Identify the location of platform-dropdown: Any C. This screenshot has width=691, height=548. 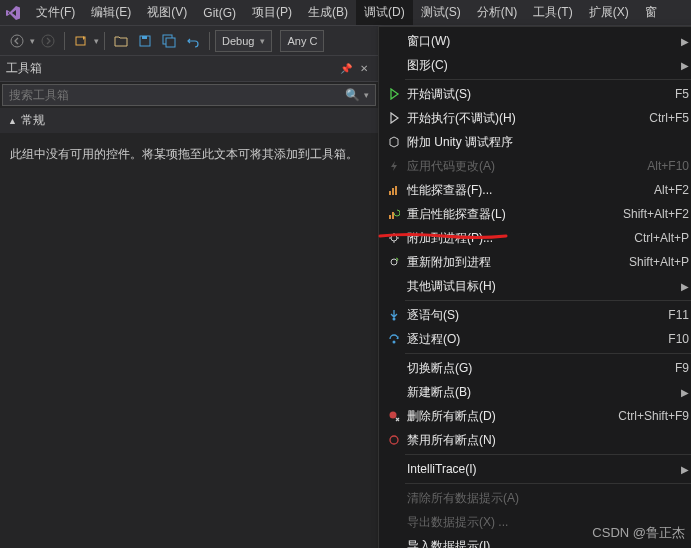
(302, 41).